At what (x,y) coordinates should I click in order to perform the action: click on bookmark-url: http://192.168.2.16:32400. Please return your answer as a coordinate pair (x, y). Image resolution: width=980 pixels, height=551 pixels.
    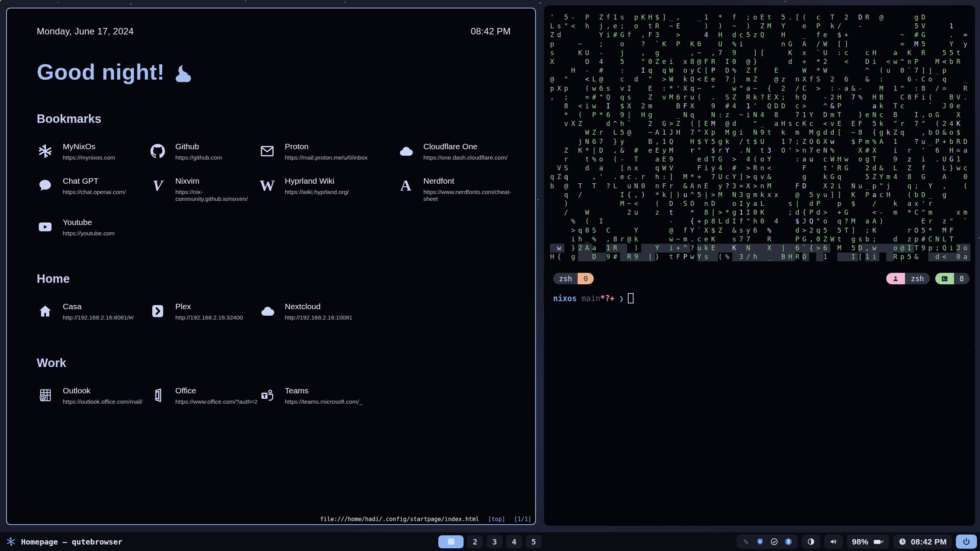
    Looking at the image, I should click on (209, 318).